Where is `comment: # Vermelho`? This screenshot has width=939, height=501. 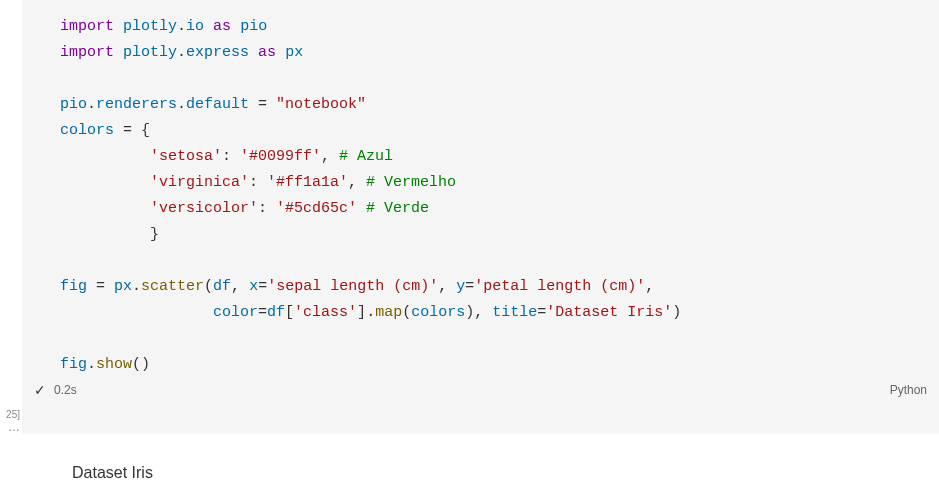
comment: # Vermelho is located at coordinates (406, 182).